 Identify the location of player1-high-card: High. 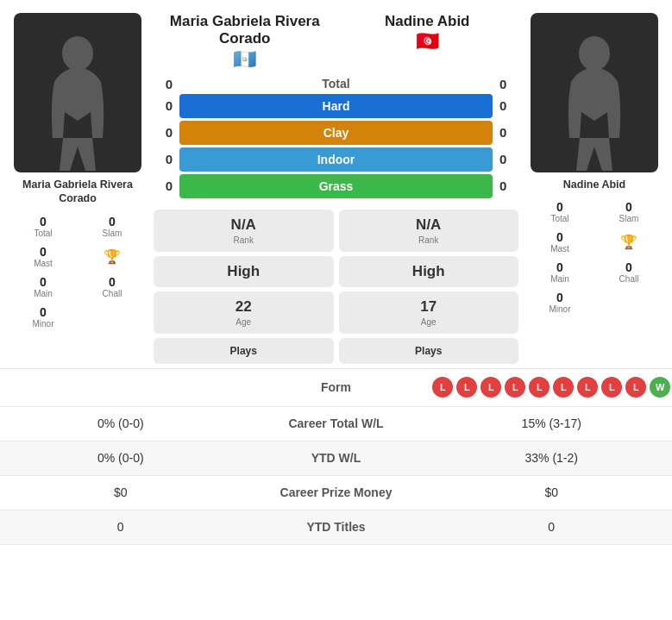
(243, 272).